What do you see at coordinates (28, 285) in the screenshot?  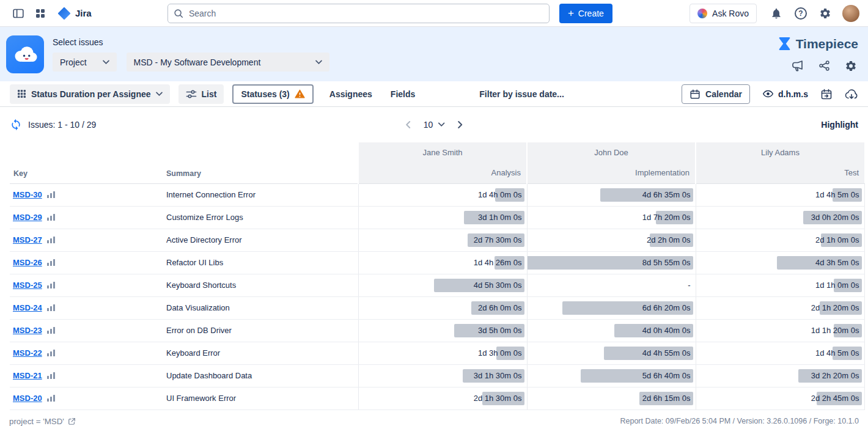 I see `issue-key-link: MSD-25` at bounding box center [28, 285].